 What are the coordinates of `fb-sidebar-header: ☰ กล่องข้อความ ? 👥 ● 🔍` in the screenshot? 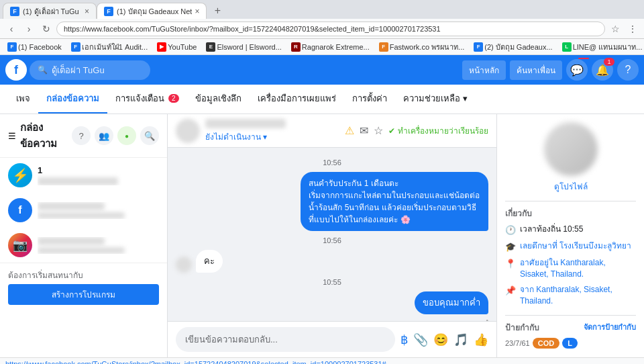 It's located at (83, 136).